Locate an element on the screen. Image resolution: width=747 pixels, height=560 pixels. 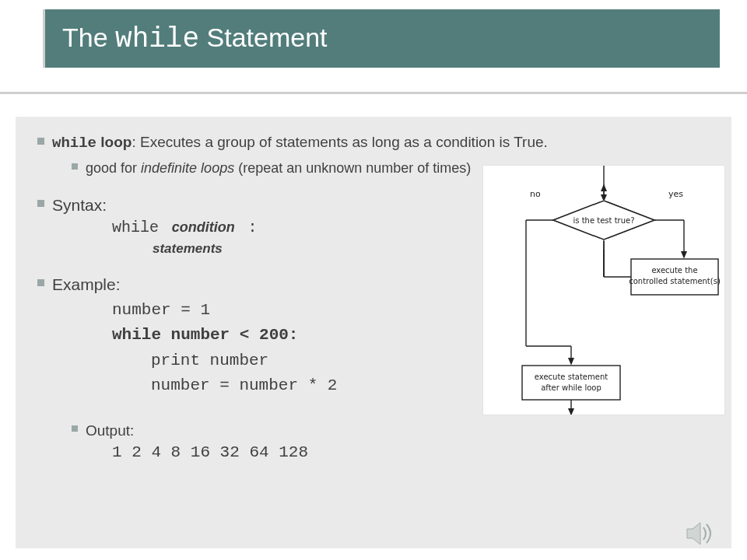
box2-line1: execute statement is located at coordinates (571, 376).